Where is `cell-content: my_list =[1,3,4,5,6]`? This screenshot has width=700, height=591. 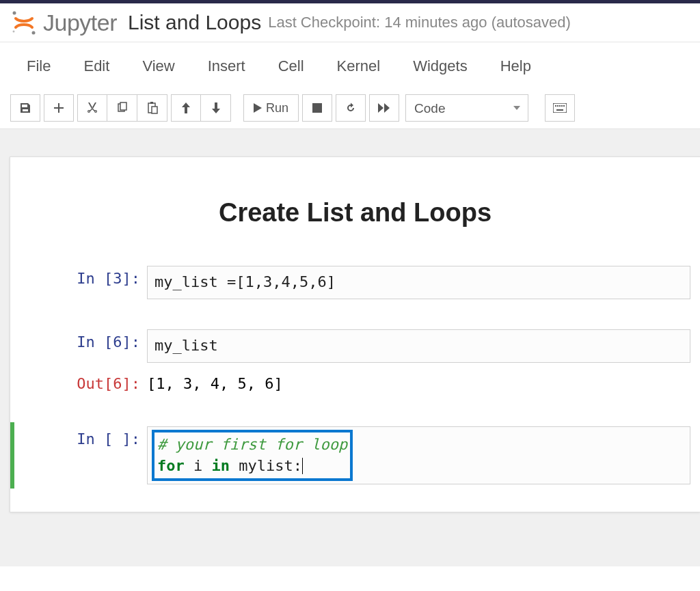
cell-content: my_list =[1,3,4,5,6] is located at coordinates (424, 283).